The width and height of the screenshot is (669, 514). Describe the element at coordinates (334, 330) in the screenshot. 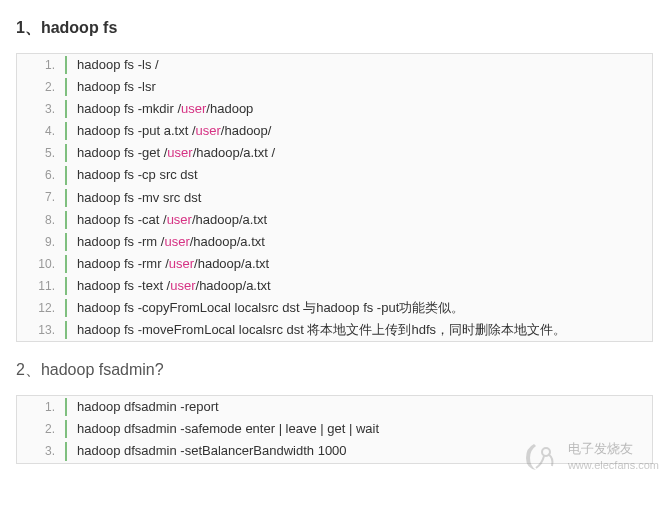

I see `code-line: 13.hadoop fs -moveFromLocal localsrc dst…` at that location.